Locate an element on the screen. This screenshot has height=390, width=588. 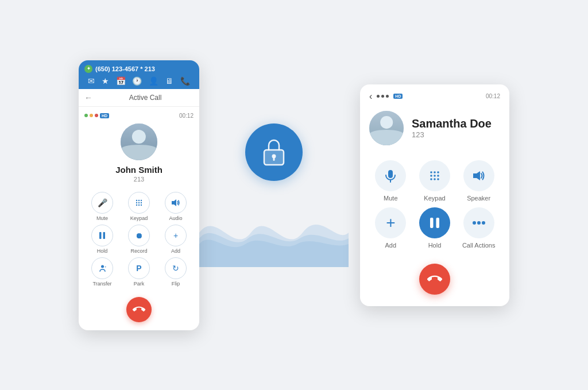
dot3 is located at coordinates (387, 96).